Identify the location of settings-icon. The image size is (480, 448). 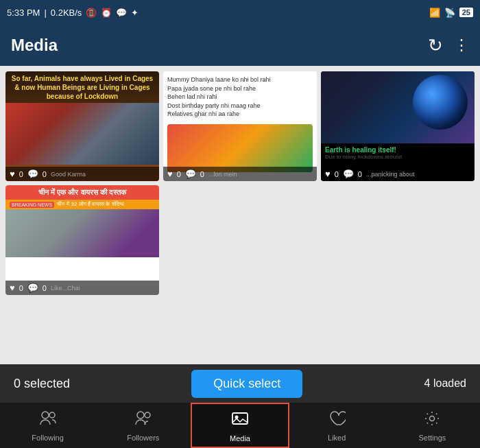
(432, 421).